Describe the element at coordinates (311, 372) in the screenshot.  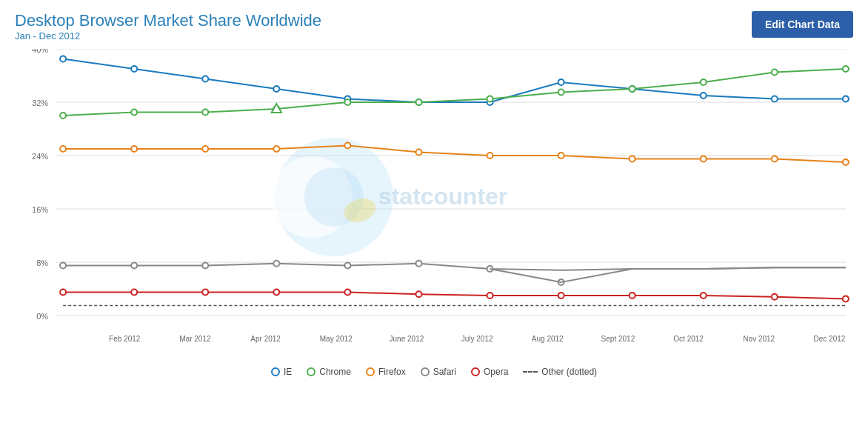
I see `legend-dot-chrome` at that location.